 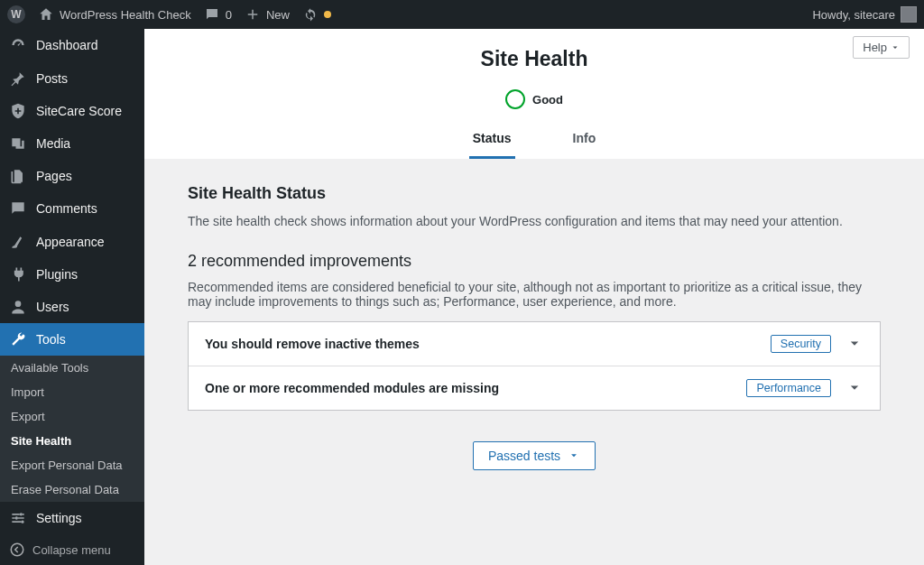 I want to click on my-account-link: Howdy, sitecare, so click(x=864, y=14).